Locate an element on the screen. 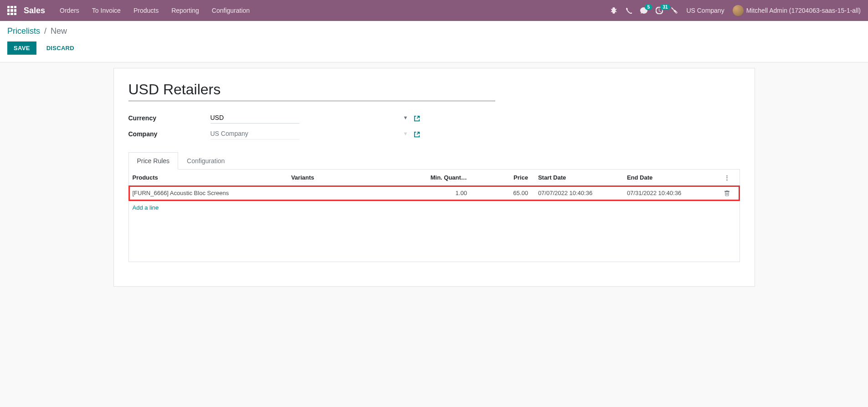  cell-variant is located at coordinates (343, 193).